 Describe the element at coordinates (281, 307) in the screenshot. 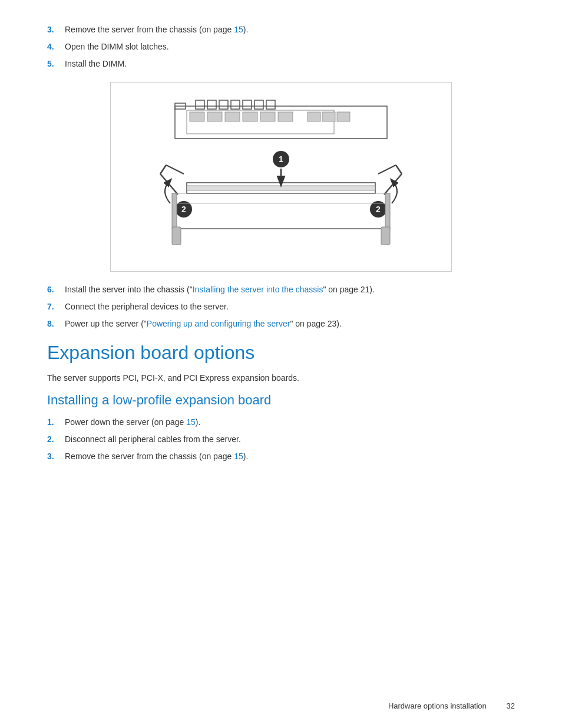

I see `bottom-steps-list: 6. Install the server into the chassis (…` at that location.